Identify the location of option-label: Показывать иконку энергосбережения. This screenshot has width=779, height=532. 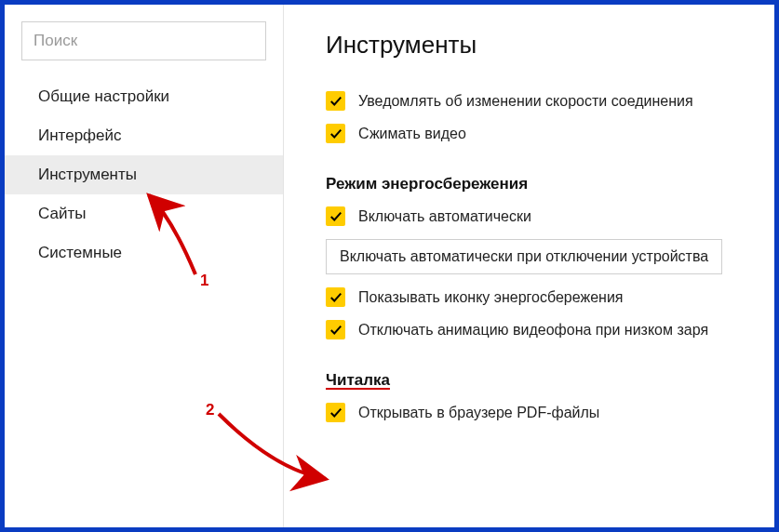
(490, 298).